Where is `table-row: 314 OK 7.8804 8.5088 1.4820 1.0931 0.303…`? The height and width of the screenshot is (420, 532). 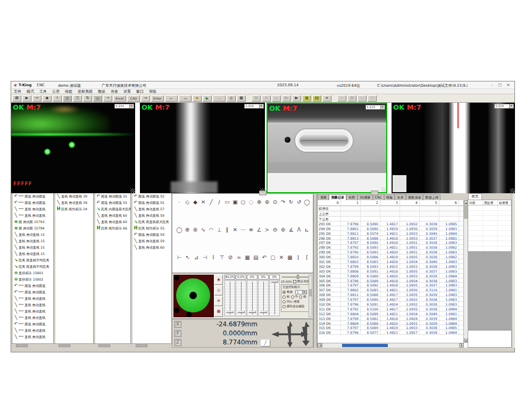 table-row: 314 OK 7.8804 8.5088 1.4820 1.0931 0.303… is located at coordinates (393, 324).